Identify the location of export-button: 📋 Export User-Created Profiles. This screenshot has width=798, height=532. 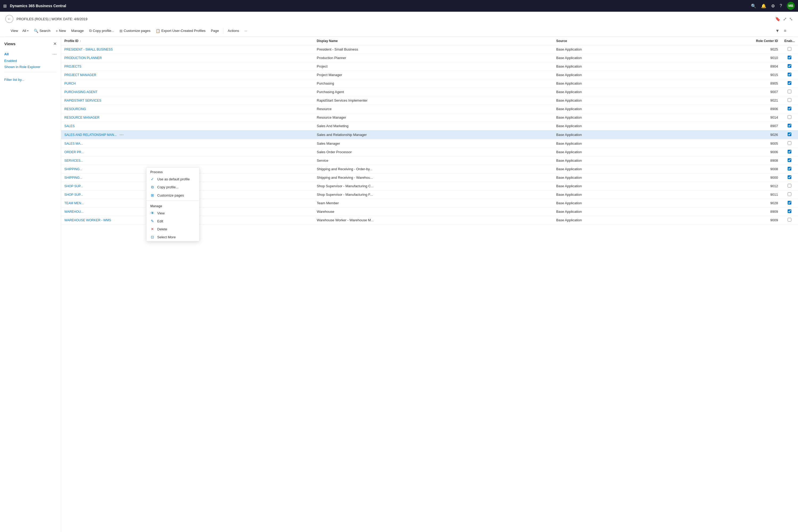
(180, 31).